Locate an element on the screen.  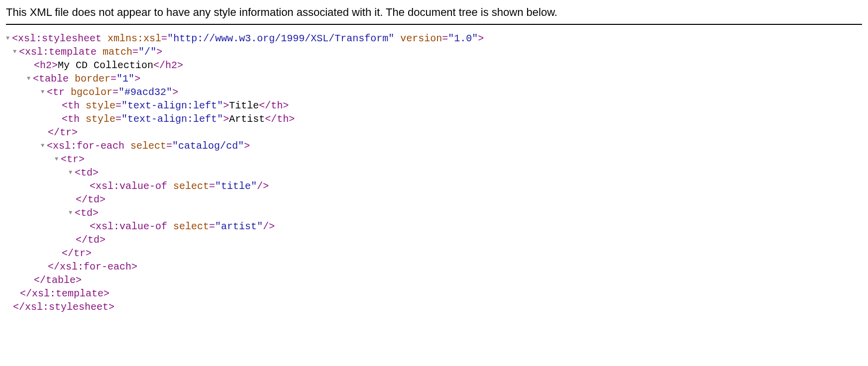
node-stylesheet-open: ▼<xsl:stylesheet xmlns:xsl="http://www.w… is located at coordinates (434, 39).